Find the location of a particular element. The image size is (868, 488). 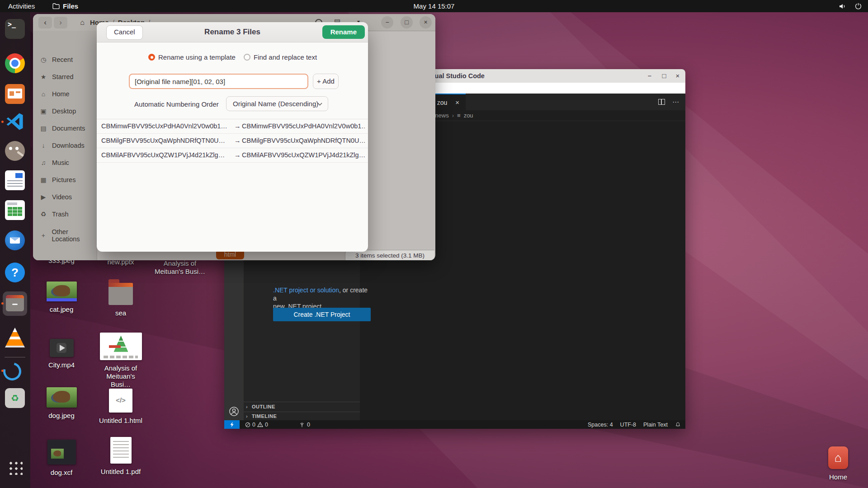

running-indicator is located at coordinates (3, 371).